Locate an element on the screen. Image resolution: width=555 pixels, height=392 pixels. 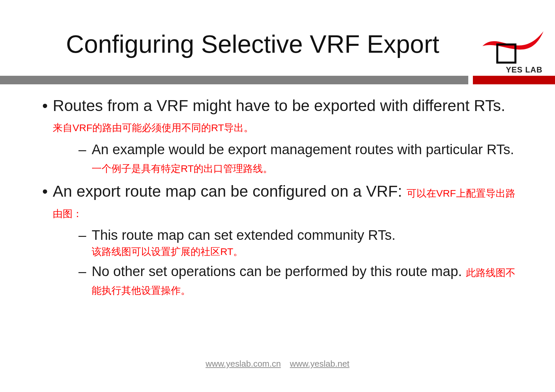
divider-bar-grey is located at coordinates (234, 80).